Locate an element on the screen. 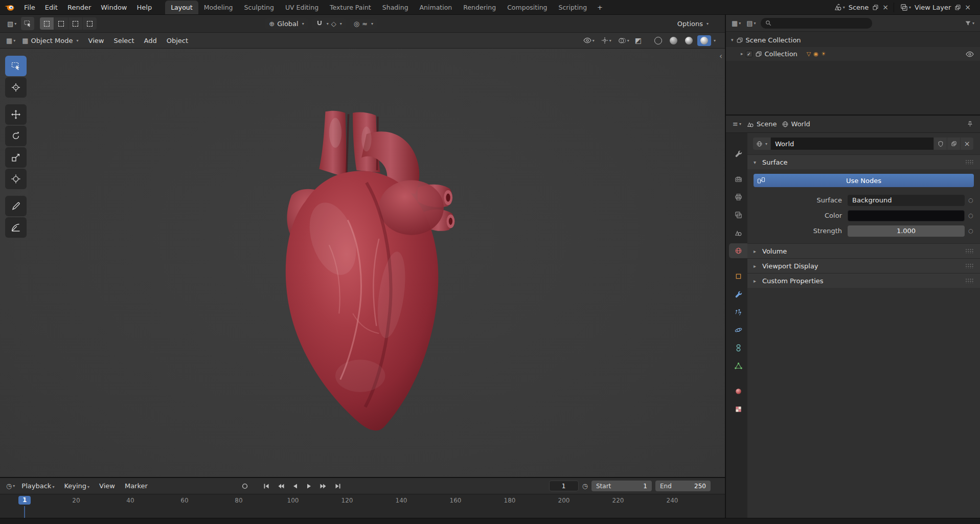  tab-tool is located at coordinates (738, 153).